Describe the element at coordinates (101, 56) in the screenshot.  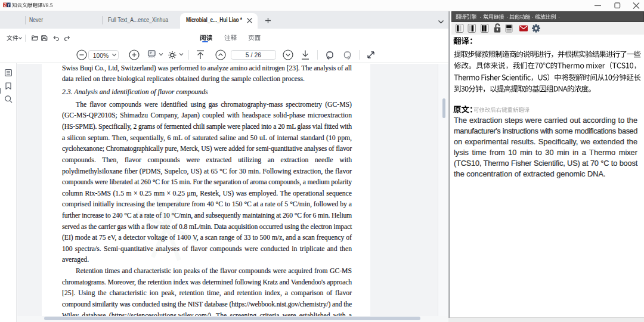
I see `svg-text: 100%` at that location.